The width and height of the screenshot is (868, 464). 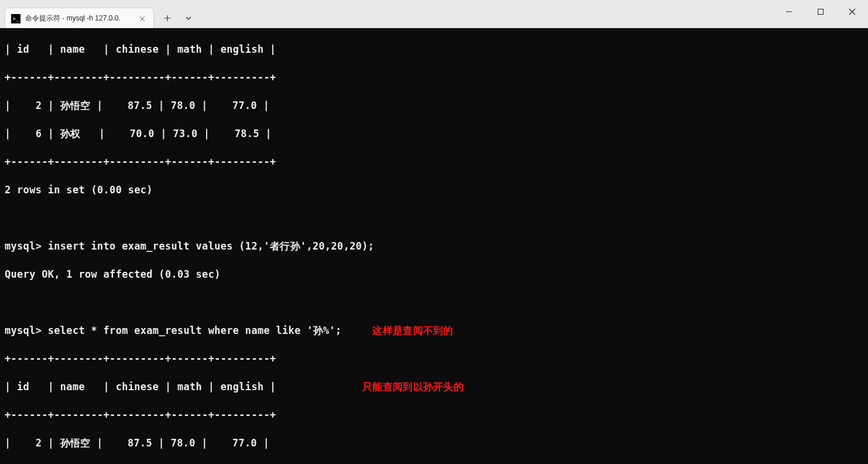 What do you see at coordinates (789, 12) in the screenshot?
I see `minimize-icon` at bounding box center [789, 12].